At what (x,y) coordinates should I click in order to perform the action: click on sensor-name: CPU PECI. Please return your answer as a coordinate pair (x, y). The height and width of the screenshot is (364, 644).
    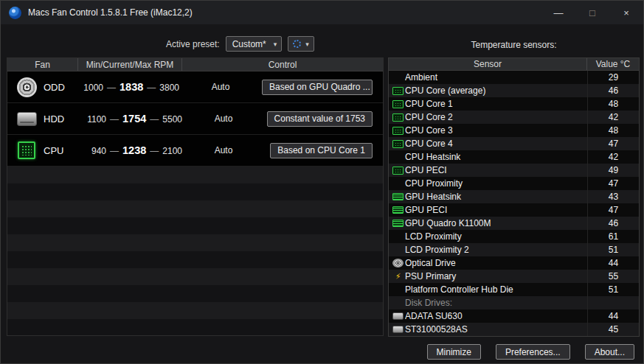
    Looking at the image, I should click on (496, 170).